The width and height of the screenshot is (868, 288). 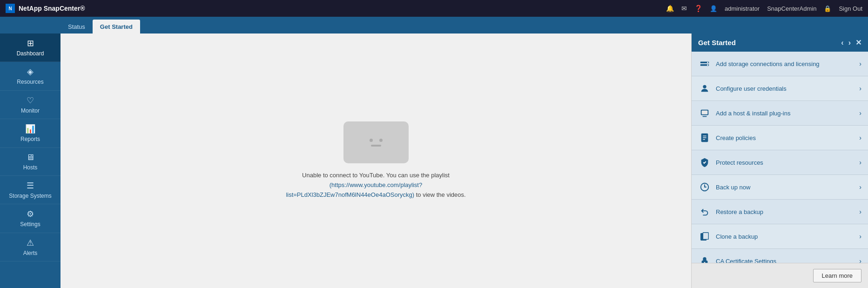 I want to click on panel-item-backup-now: Back up now ›, so click(x=780, y=187).